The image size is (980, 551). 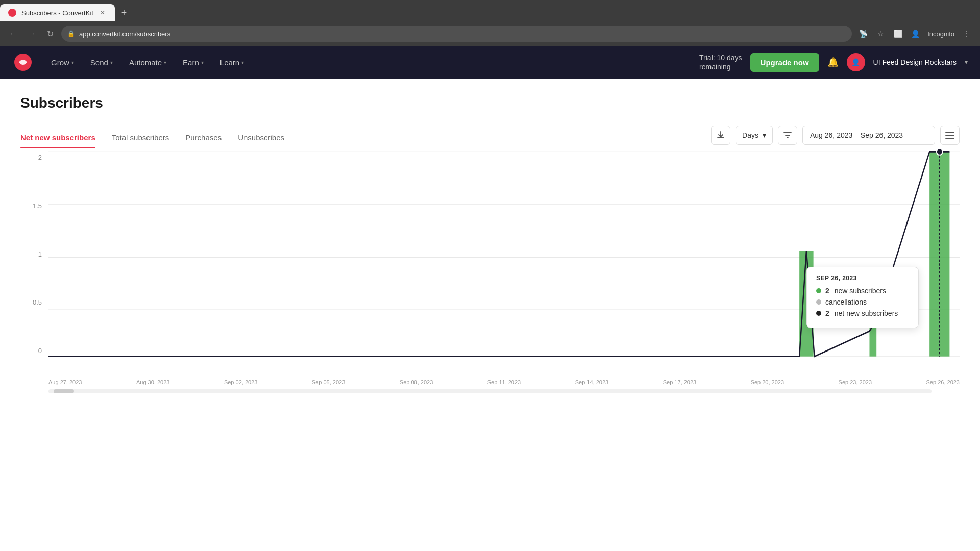 I want to click on tab-net-new-subscribers: Net new subscribers, so click(x=58, y=138).